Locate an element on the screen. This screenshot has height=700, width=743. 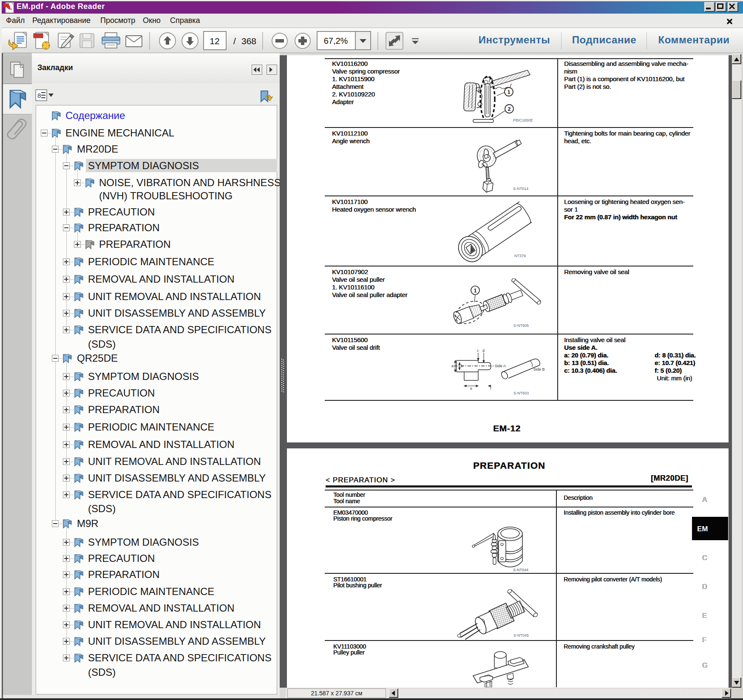
svg-text: 368 is located at coordinates (249, 41).